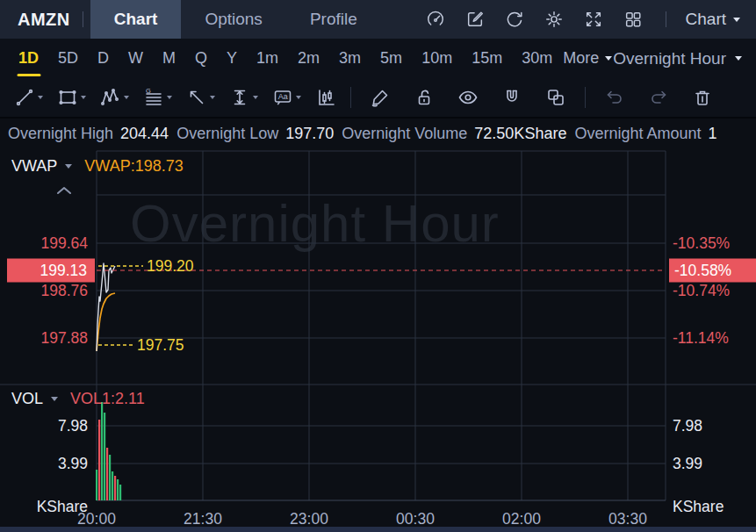 Image resolution: width=756 pixels, height=532 pixels. What do you see at coordinates (286, 97) in the screenshot?
I see `text-annotation-tool: Aa` at bounding box center [286, 97].